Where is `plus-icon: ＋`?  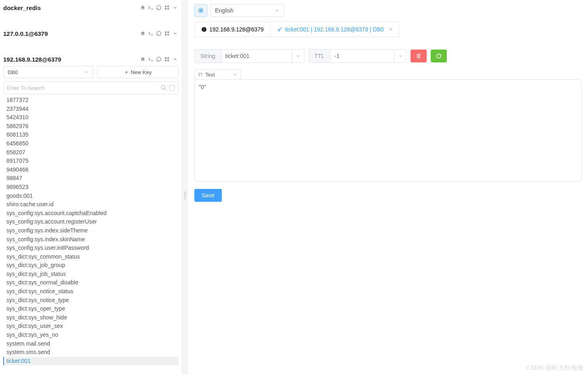 plus-icon: ＋ is located at coordinates (127, 72).